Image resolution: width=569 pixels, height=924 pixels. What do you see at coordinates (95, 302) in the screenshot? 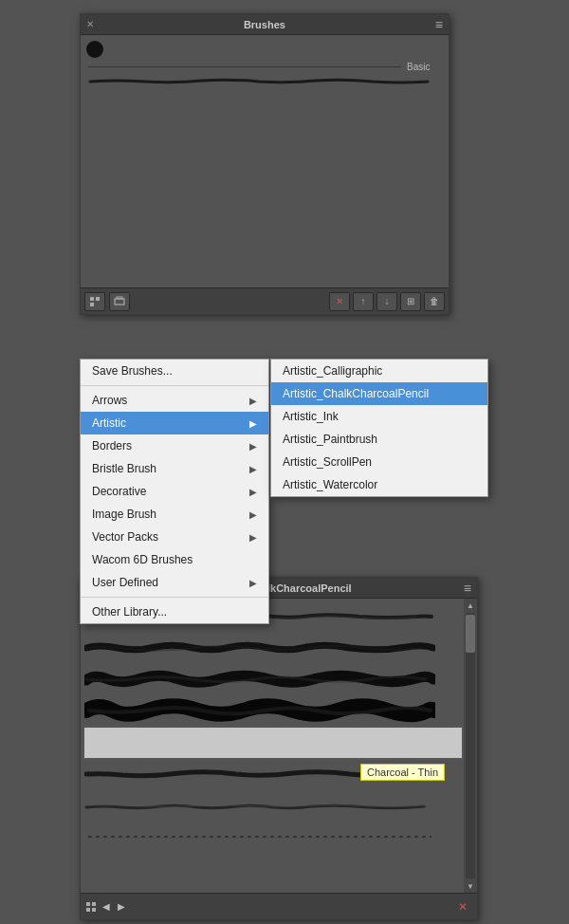
I see `new-brush-set-btn` at bounding box center [95, 302].